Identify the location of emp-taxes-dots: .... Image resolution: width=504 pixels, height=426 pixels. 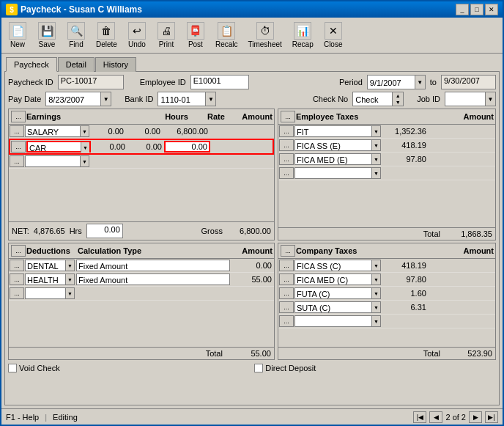
(288, 117).